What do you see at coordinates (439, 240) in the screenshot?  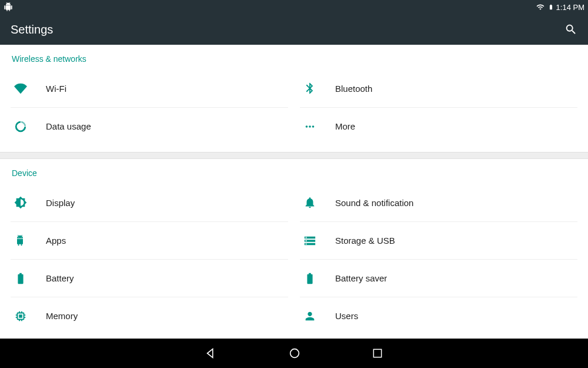 I see `item-storage: Storage & USB` at bounding box center [439, 240].